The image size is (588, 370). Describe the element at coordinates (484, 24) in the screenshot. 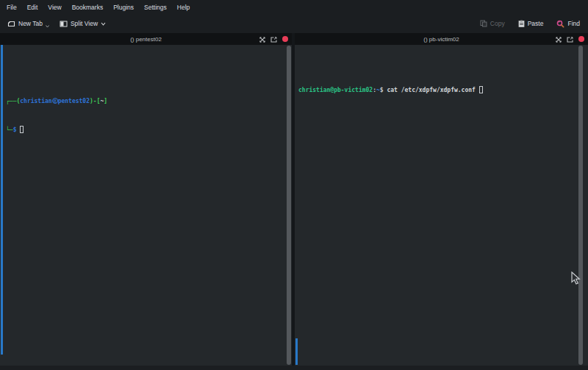

I see `copy-icon` at that location.